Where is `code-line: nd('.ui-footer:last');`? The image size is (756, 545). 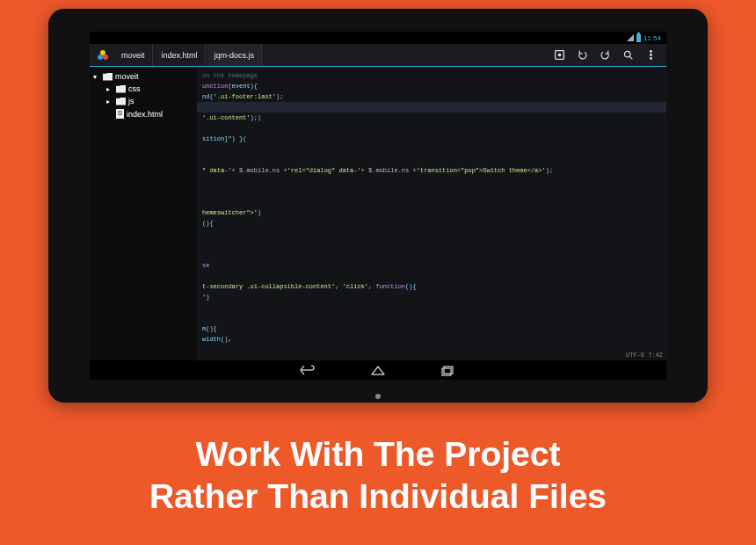
code-line: nd('.ui-footer:last'); is located at coordinates (432, 97).